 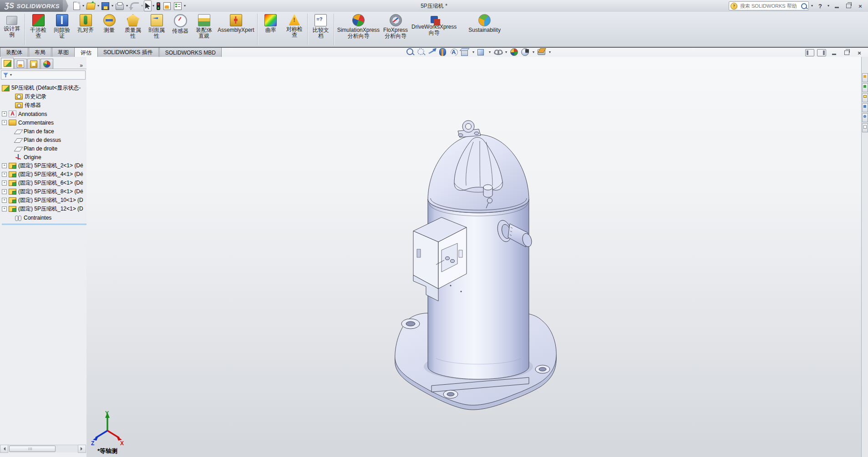 What do you see at coordinates (83, 6) in the screenshot?
I see `new-caret: ▾` at bounding box center [83, 6].